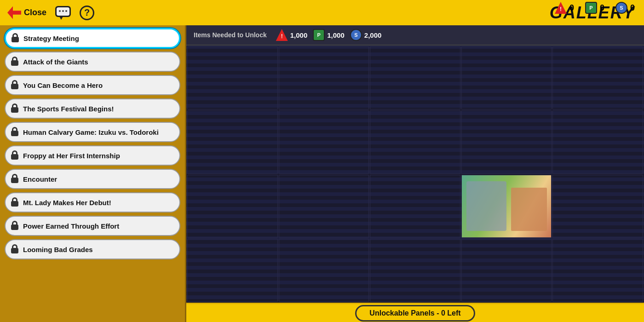  Describe the element at coordinates (92, 62) in the screenshot. I see `sidebar-item-1: Attack of the Giants` at that location.